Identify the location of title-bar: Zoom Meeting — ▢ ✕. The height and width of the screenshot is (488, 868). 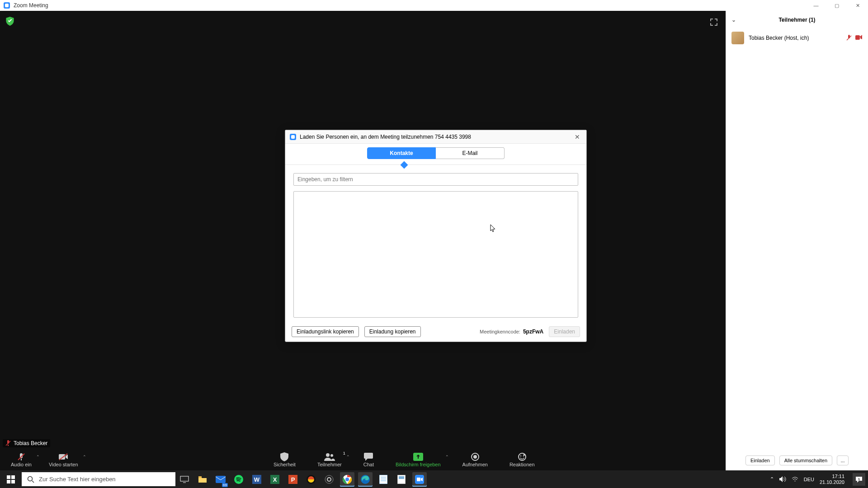
(434, 5).